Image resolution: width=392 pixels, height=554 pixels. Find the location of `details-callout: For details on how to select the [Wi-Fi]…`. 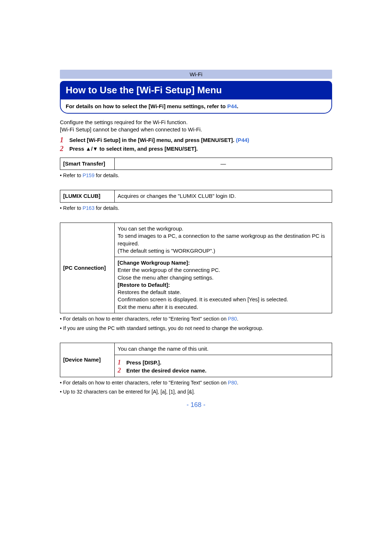

details-callout: For details on how to select the [Wi-Fi]… is located at coordinates (196, 107).